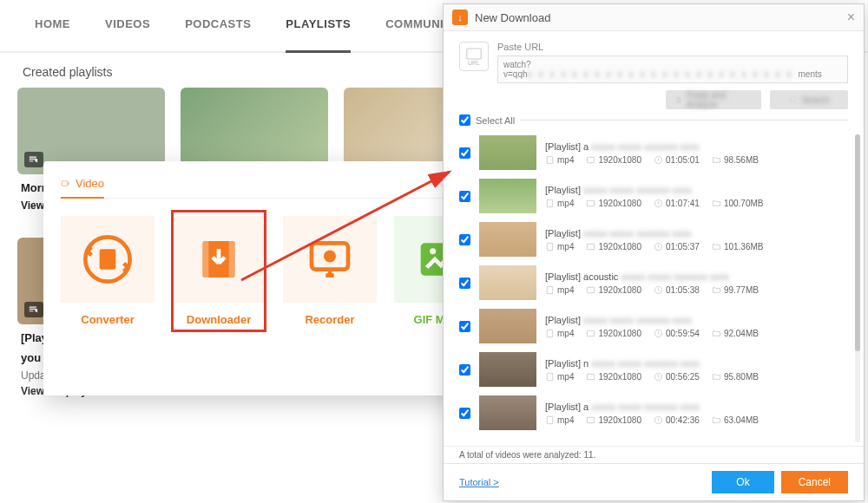 The width and height of the screenshot is (868, 503). I want to click on cancel-button: Cancel, so click(814, 482).